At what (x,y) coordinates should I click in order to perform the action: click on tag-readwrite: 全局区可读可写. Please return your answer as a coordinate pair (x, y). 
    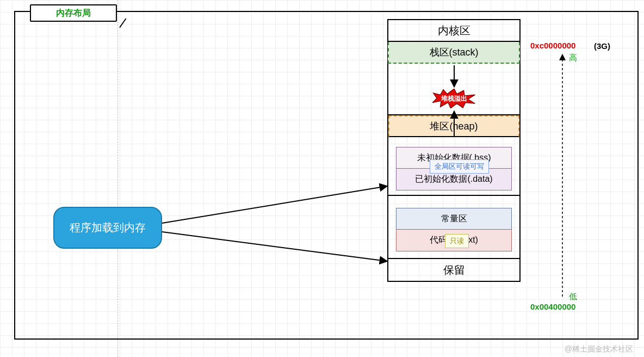
    Looking at the image, I should click on (459, 167).